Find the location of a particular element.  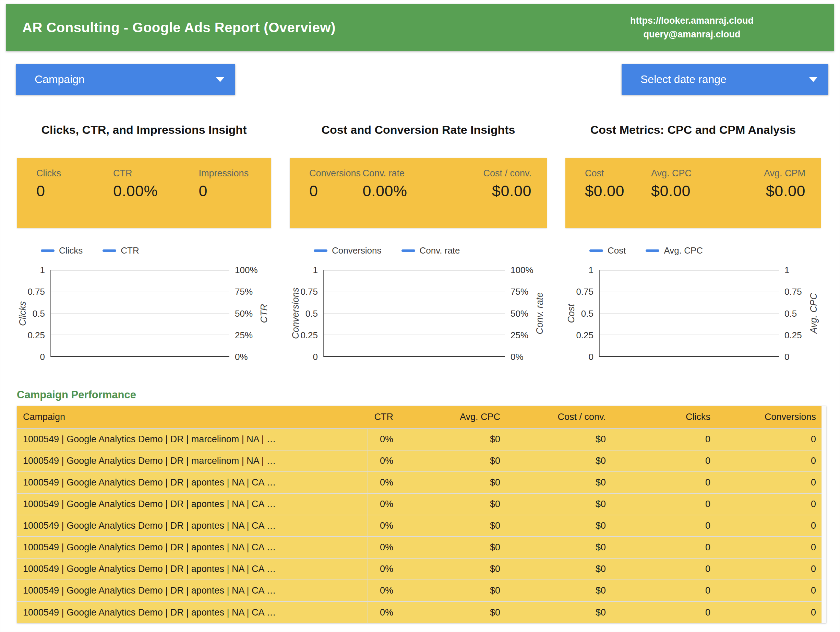

table-scrollbar-track is located at coordinates (824, 515).